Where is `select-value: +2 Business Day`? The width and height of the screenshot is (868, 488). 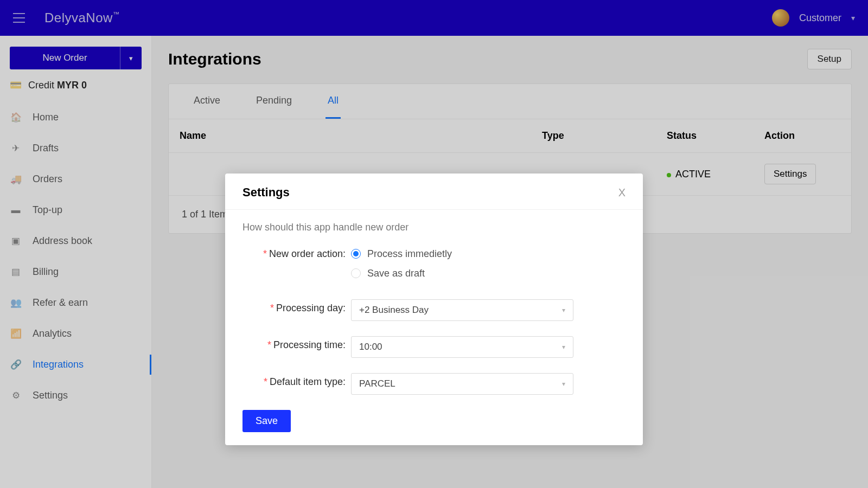
select-value: +2 Business Day is located at coordinates (394, 310).